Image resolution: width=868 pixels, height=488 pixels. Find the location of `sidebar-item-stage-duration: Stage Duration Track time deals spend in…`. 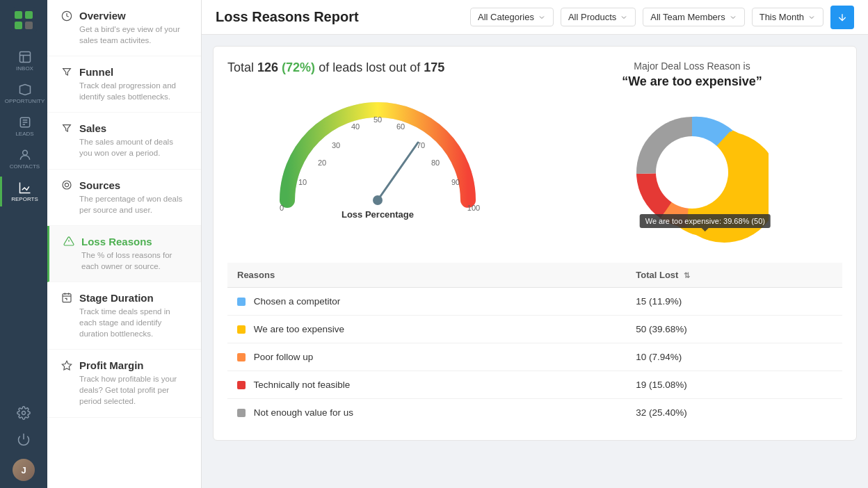

sidebar-item-stage-duration: Stage Duration Track time deals spend in… is located at coordinates (124, 316).